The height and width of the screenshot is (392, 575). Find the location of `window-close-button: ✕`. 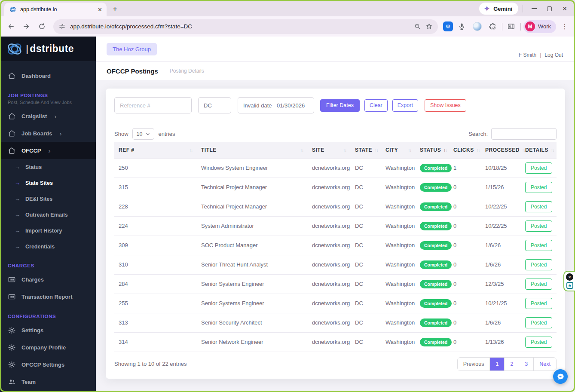

window-close-button: ✕ is located at coordinates (565, 9).